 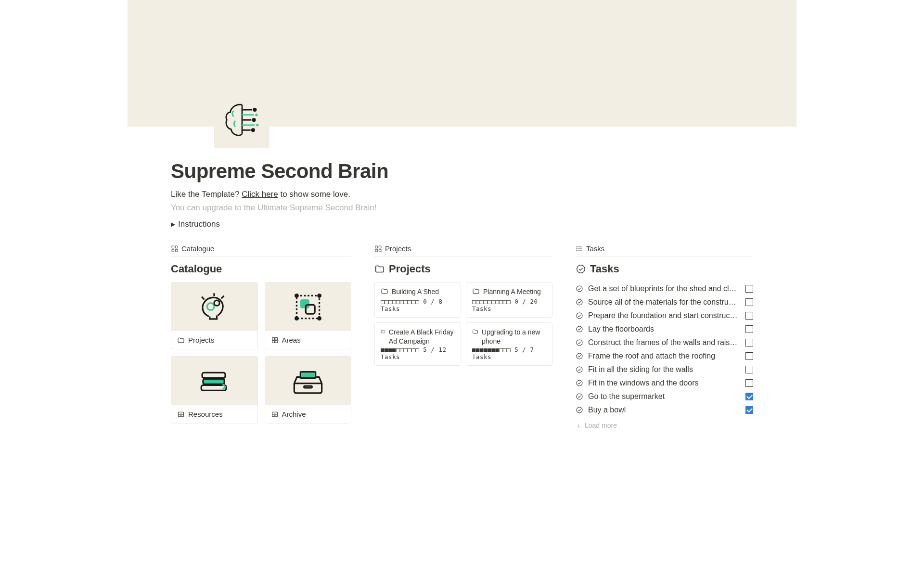 I want to click on project-name: Create A Black Friday Ad Campaign, so click(x=422, y=337).